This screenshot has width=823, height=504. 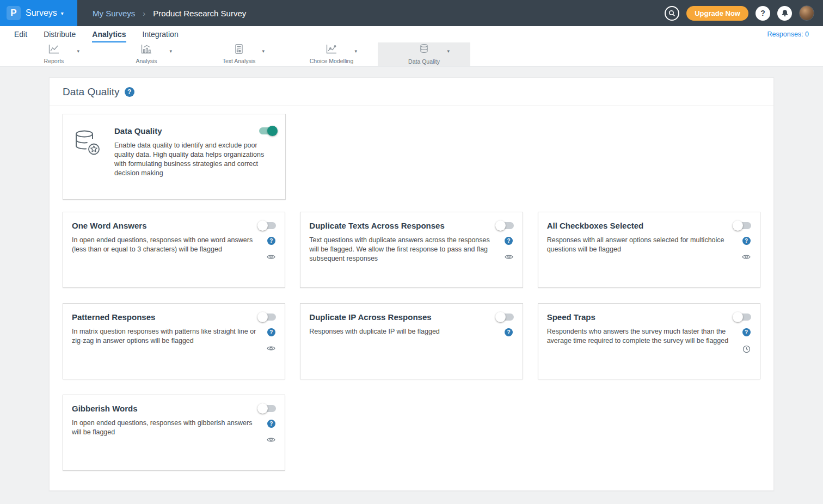 I want to click on tab-edit: Edit, so click(x=21, y=34).